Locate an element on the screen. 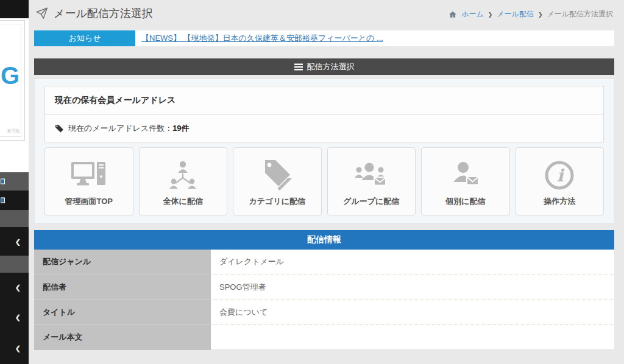 This screenshot has width=624, height=364. how-to-button: i 操作方法 is located at coordinates (560, 181).